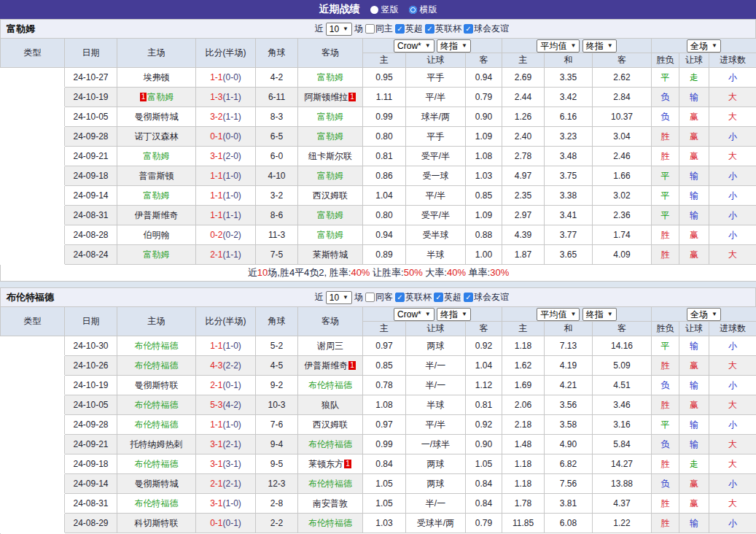 The width and height of the screenshot is (756, 534). Describe the element at coordinates (216, 215) in the screenshot. I see `full-time-score: 1-1` at that location.